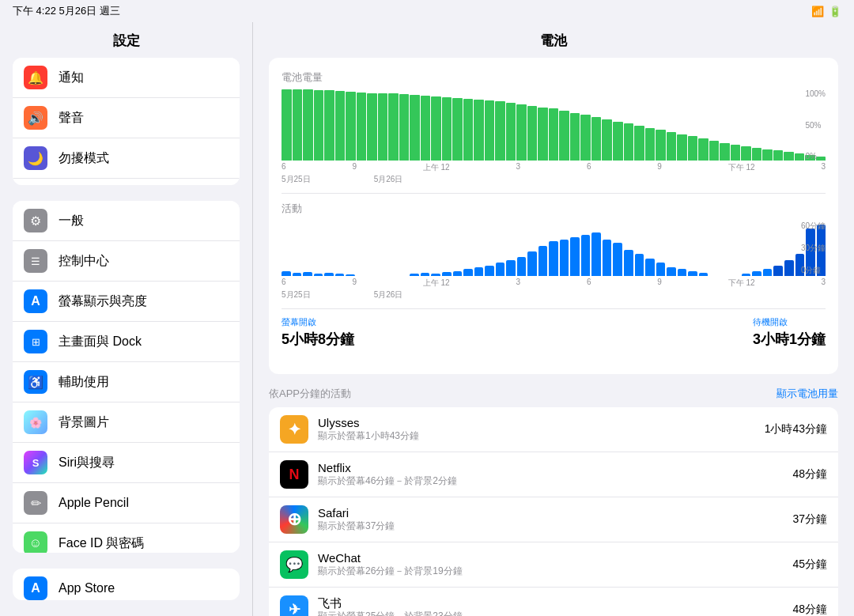 This screenshot has height=616, width=854. Describe the element at coordinates (555, 513) in the screenshot. I see `app-name: Safari` at that location.